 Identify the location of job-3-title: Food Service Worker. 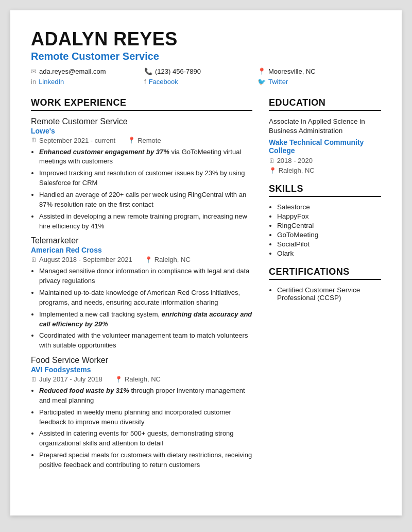
(142, 360).